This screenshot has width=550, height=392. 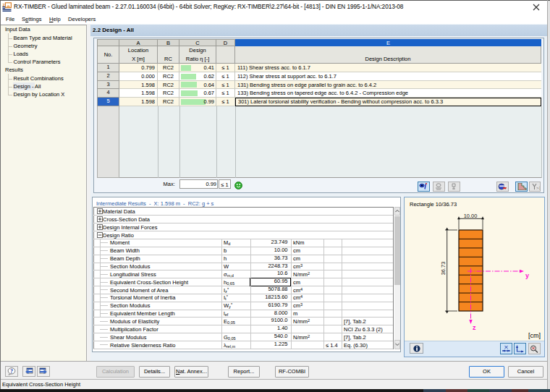 I want to click on svg-text: z, so click(x=475, y=328).